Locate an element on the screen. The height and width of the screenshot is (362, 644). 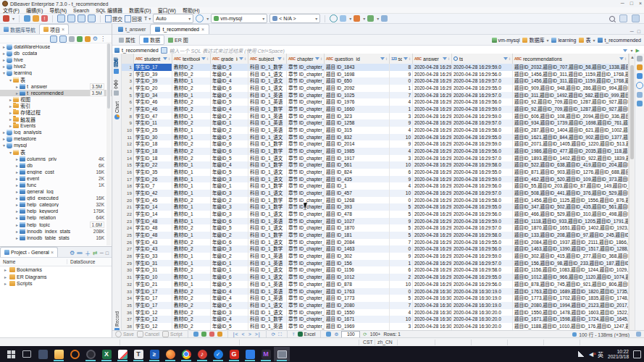
row-number: 22 is located at coordinates (127, 214).